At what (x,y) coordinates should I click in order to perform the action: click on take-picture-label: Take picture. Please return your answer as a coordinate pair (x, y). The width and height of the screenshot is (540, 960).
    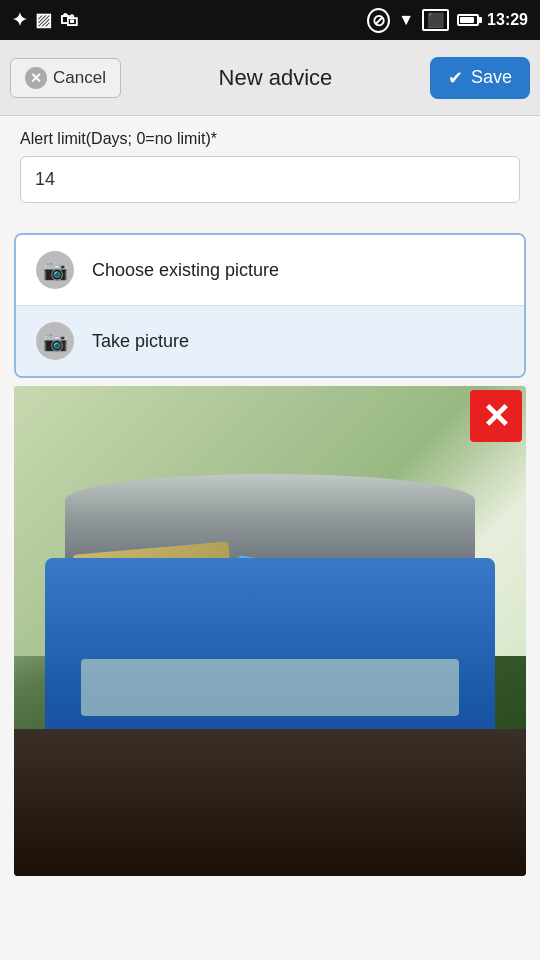
    Looking at the image, I should click on (140, 342).